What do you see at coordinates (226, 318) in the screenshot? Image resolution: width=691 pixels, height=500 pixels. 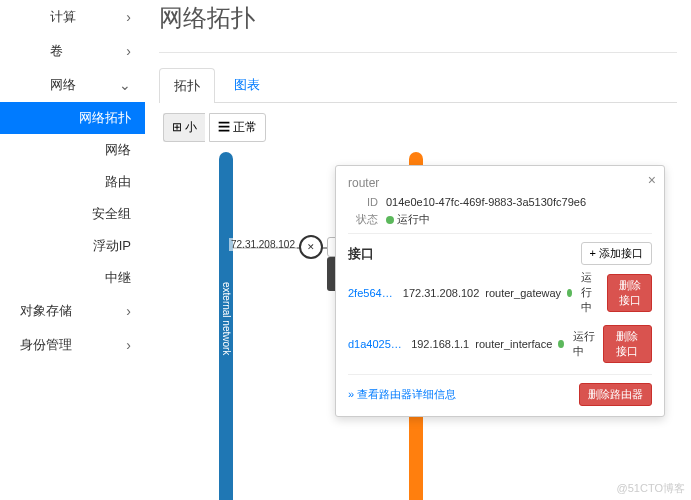 I see `network-label: external network` at bounding box center [226, 318].